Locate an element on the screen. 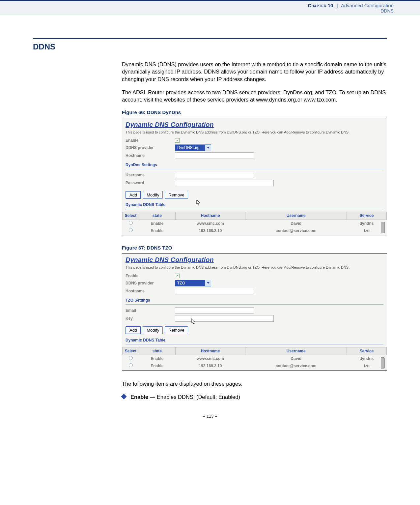 The height and width of the screenshot is (505, 420). password-label: Password is located at coordinates (150, 183).